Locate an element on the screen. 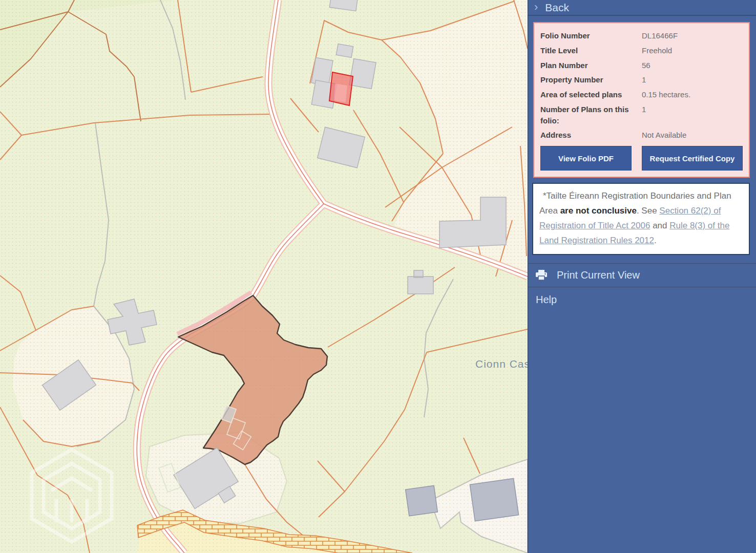 This screenshot has width=756, height=553. help-link: Help is located at coordinates (642, 300).